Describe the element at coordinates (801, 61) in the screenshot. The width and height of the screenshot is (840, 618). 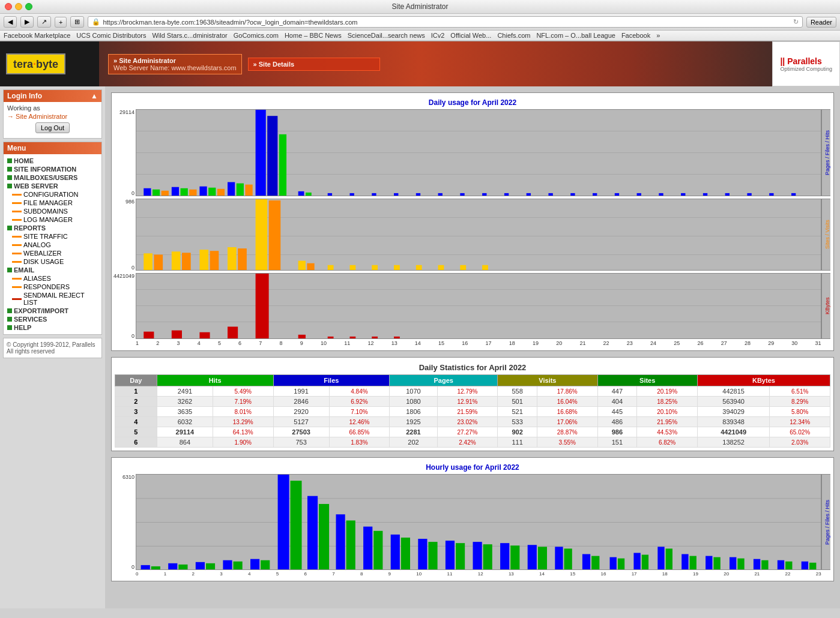
I see `parallels-brand: || Parallels` at that location.